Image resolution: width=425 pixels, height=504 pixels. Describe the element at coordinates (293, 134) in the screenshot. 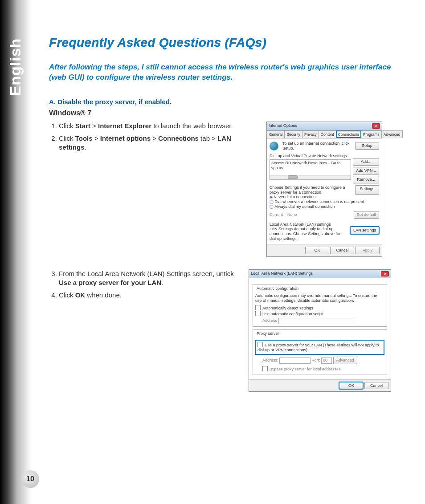

I see `tab-security: Security` at that location.